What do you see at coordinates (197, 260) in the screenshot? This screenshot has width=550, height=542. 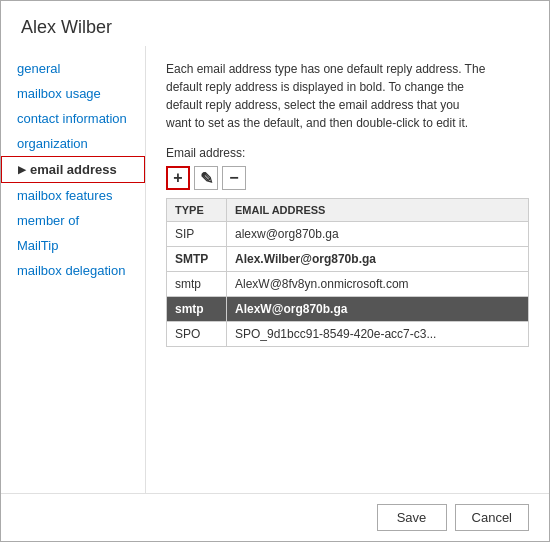 I see `email-type-cell: SMTP` at bounding box center [197, 260].